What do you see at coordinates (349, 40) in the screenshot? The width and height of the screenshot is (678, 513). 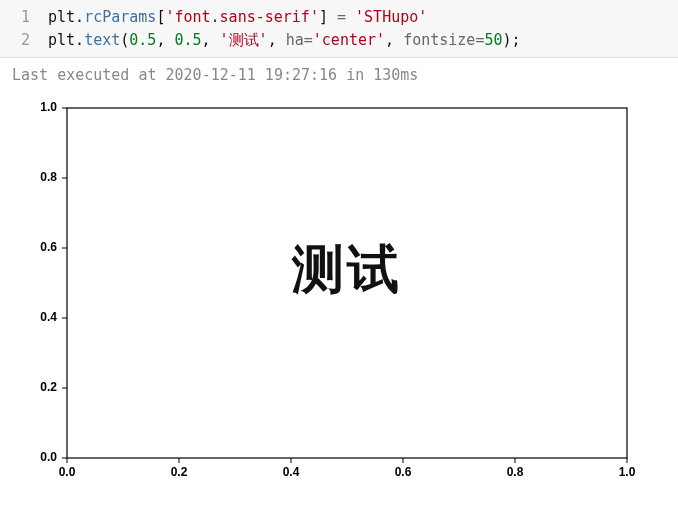 I see `code-token: 'center'` at bounding box center [349, 40].